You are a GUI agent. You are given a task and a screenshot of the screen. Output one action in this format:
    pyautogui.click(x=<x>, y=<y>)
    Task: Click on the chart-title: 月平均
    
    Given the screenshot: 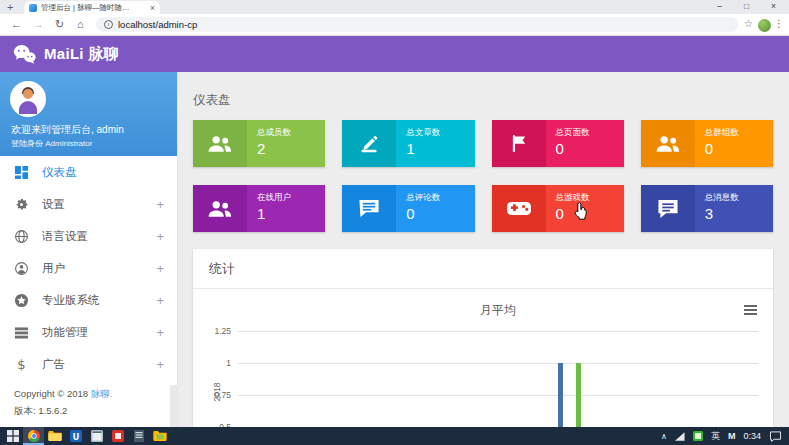 What is the action you would take?
    pyautogui.click(x=498, y=310)
    